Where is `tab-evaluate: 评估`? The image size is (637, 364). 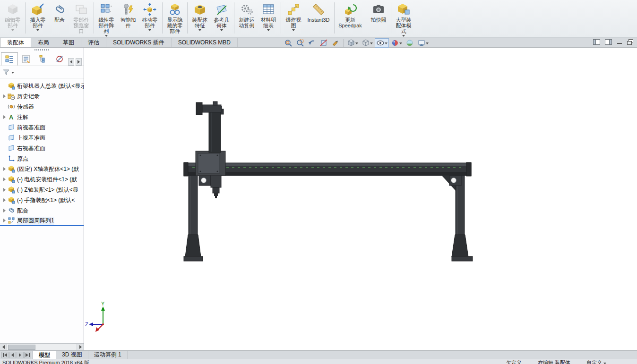 tab-evaluate: 评估 is located at coordinates (94, 42).